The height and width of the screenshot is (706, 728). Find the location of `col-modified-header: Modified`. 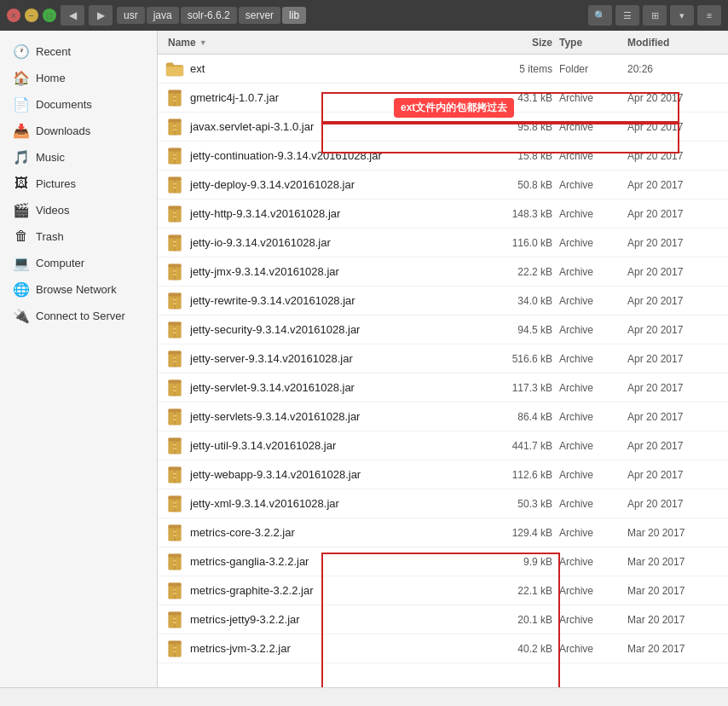

col-modified-header: Modified is located at coordinates (674, 43).